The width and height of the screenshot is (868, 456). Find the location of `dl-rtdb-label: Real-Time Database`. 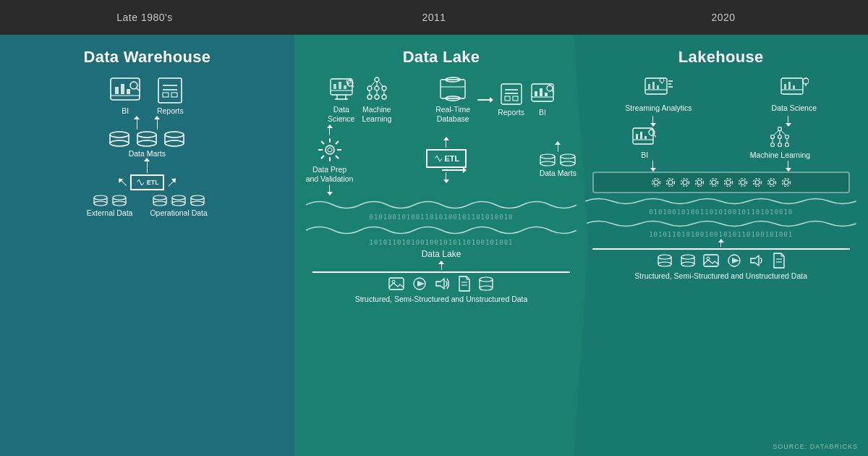

dl-rtdb-label: Real-Time Database is located at coordinates (453, 114).